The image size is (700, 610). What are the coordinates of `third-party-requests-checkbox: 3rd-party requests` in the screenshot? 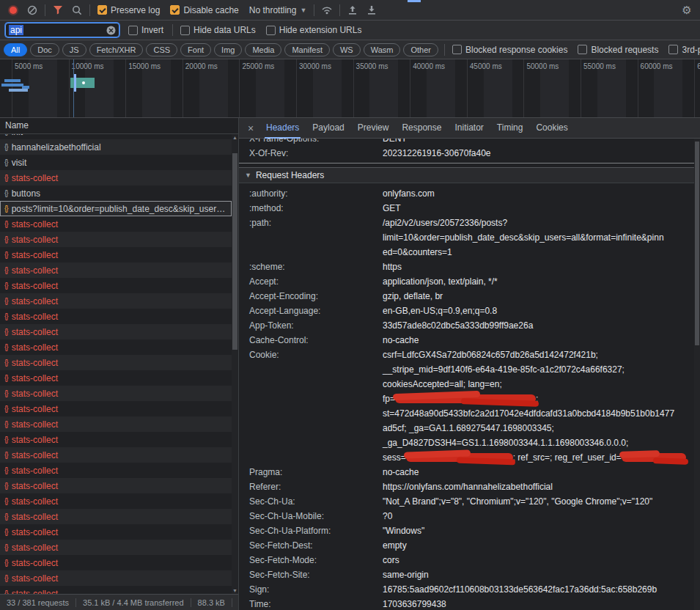 It's located at (685, 50).